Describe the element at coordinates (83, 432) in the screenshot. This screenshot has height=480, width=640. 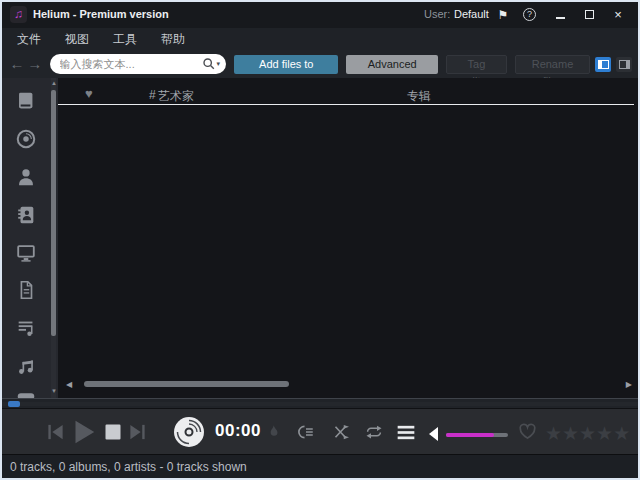
I see `play-button` at that location.